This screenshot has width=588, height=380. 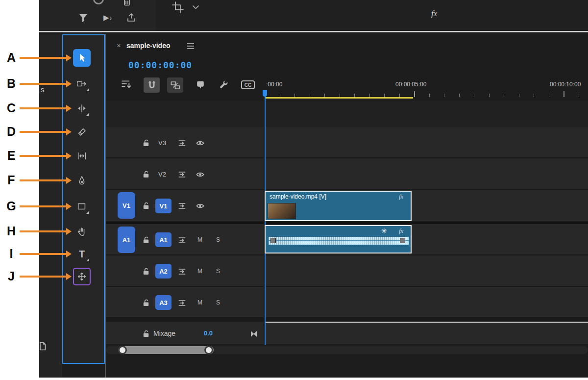 What do you see at coordinates (175, 85) in the screenshot?
I see `linked-selection-button` at bounding box center [175, 85].